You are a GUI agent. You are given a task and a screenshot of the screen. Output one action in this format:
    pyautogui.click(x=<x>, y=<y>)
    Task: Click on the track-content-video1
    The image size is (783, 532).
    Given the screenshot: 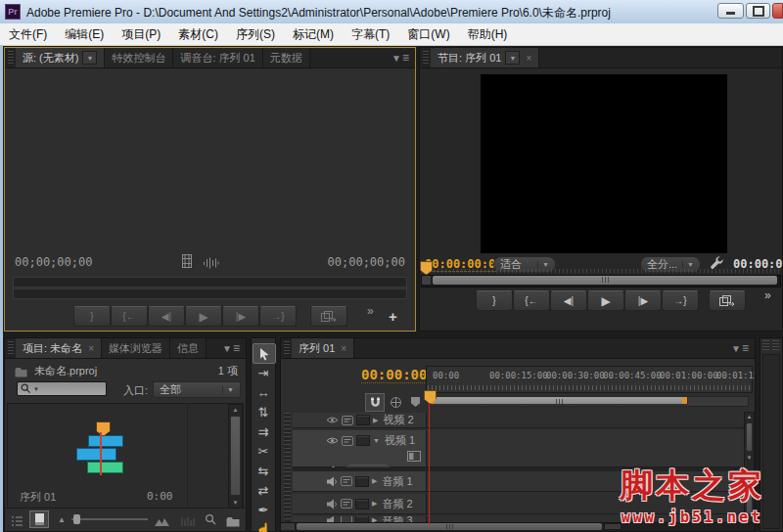 What is the action you would take?
    pyautogui.click(x=586, y=449)
    